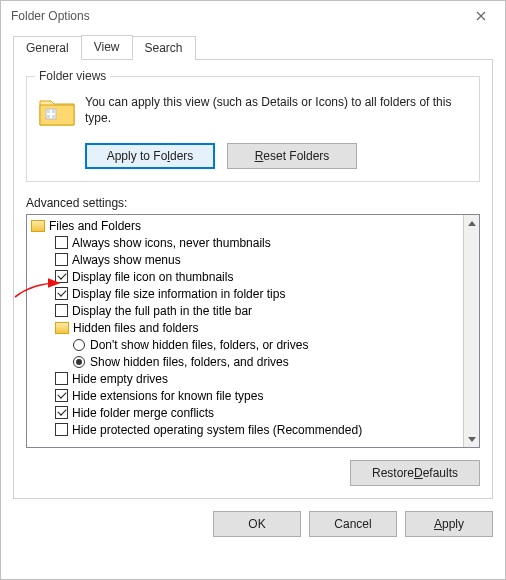 This screenshot has height=580, width=506. I want to click on tab-view: View, so click(107, 47).